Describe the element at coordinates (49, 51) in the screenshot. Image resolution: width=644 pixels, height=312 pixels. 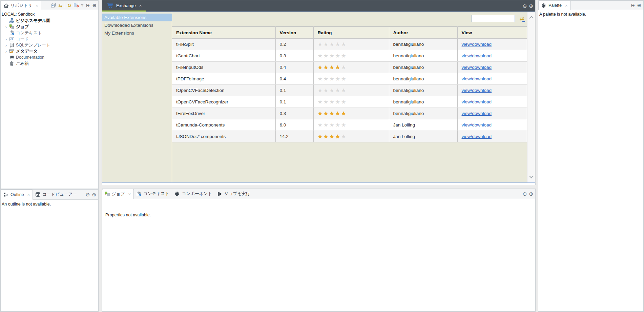
I see `repo-item-metadata: › メタデータ` at that location.